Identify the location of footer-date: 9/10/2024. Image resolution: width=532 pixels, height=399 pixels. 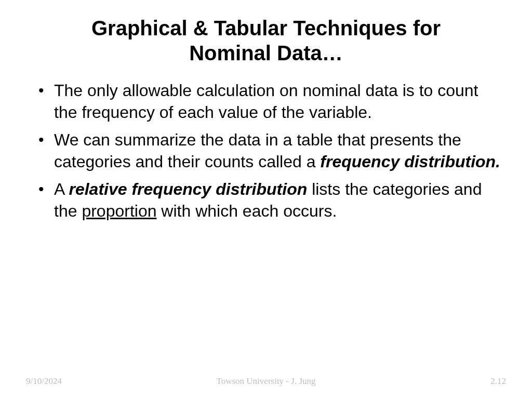
(44, 381).